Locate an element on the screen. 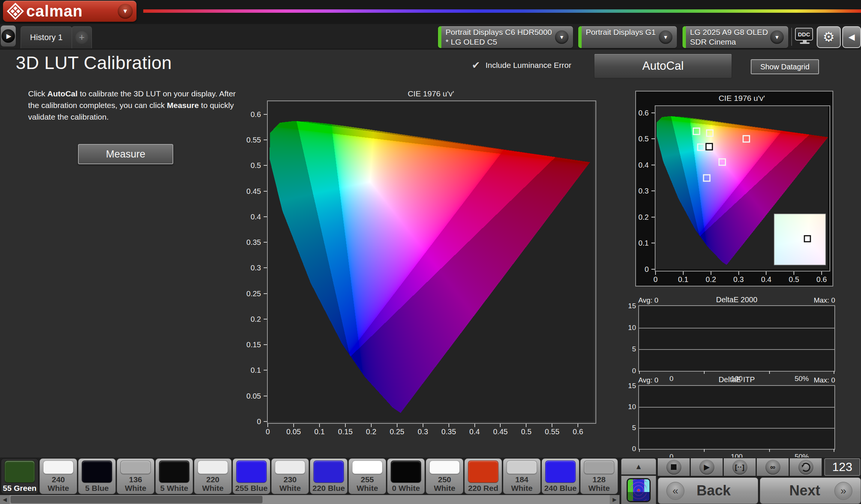 This screenshot has width=861, height=504. top-bar: calman ▼ is located at coordinates (430, 12).